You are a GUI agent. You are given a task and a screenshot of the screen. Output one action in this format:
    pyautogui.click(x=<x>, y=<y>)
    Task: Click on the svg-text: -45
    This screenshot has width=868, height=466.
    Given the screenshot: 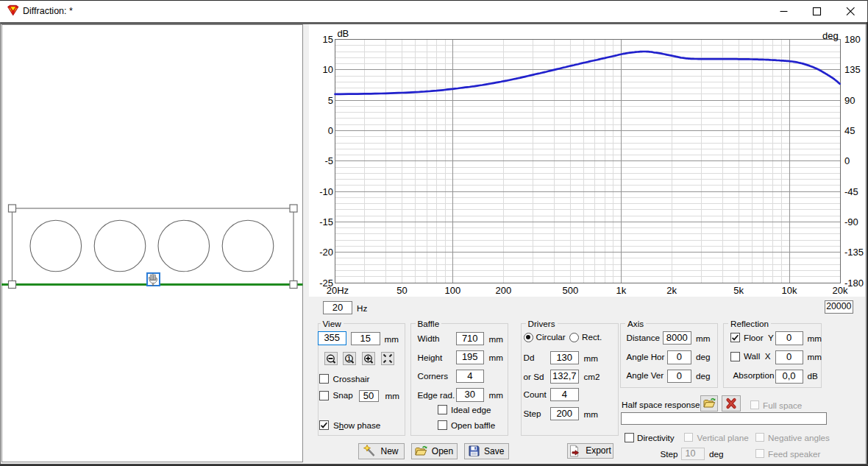 What is the action you would take?
    pyautogui.click(x=852, y=191)
    